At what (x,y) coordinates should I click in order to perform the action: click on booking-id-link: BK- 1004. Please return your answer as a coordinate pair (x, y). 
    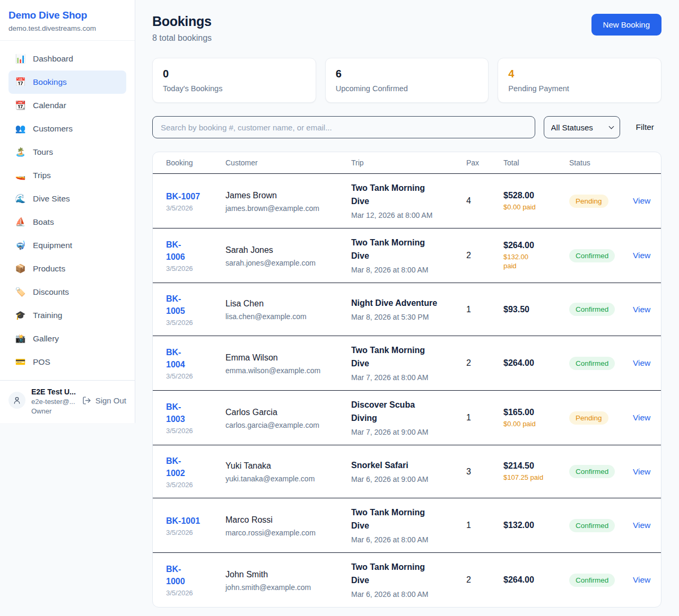
    Looking at the image, I should click on (176, 358).